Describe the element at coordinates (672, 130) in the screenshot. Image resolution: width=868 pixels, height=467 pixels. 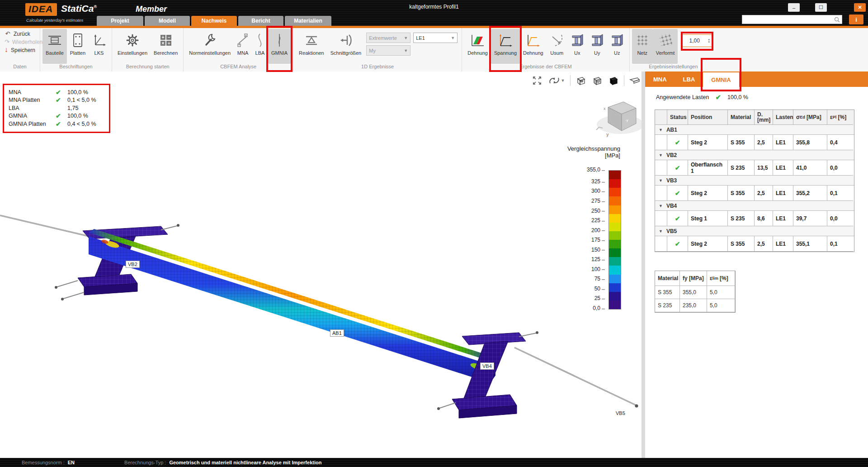
I see `group-name: AB1` at that location.